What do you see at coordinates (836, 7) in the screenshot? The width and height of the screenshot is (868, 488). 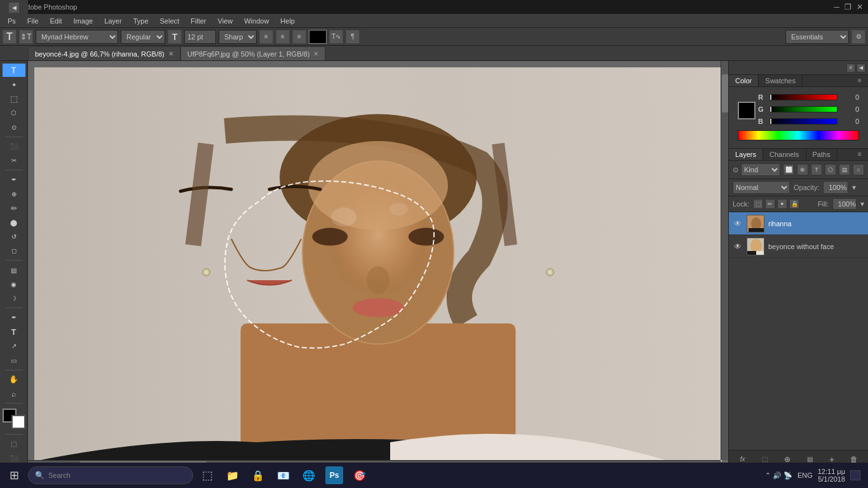 I see `minimize-button: ─` at bounding box center [836, 7].